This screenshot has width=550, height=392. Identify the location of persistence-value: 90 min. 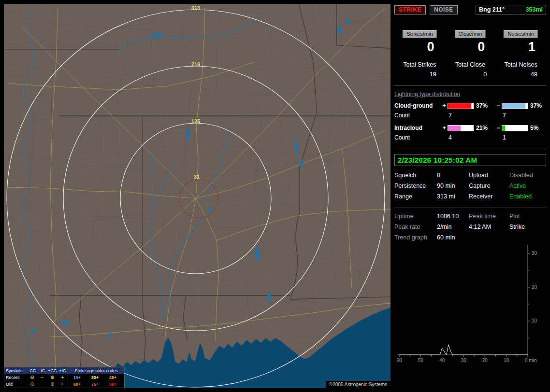
(453, 186).